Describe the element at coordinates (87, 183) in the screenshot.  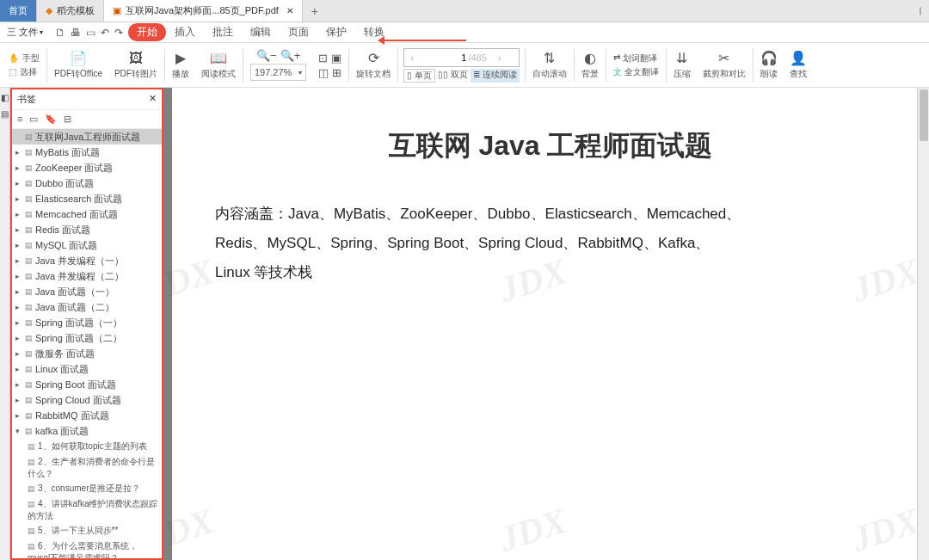
I see `bookmark-item: ▸▤Dubbo 面试题` at that location.